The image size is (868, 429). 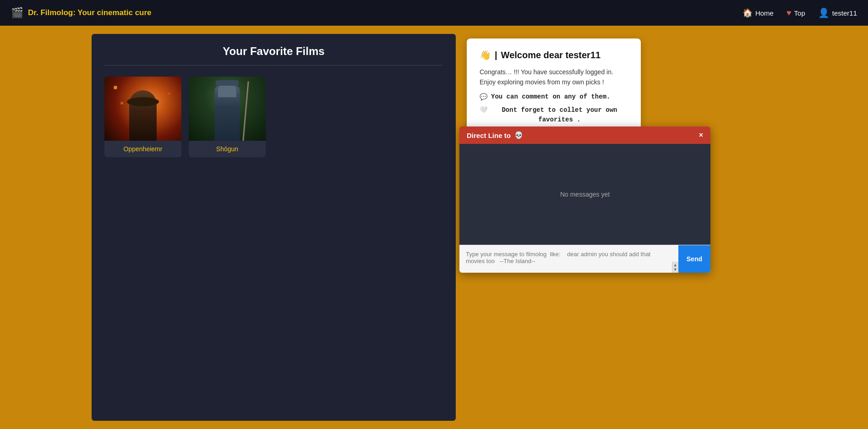 What do you see at coordinates (274, 117) in the screenshot?
I see `films-grid: Oppenheiemr Shōgun` at bounding box center [274, 117].